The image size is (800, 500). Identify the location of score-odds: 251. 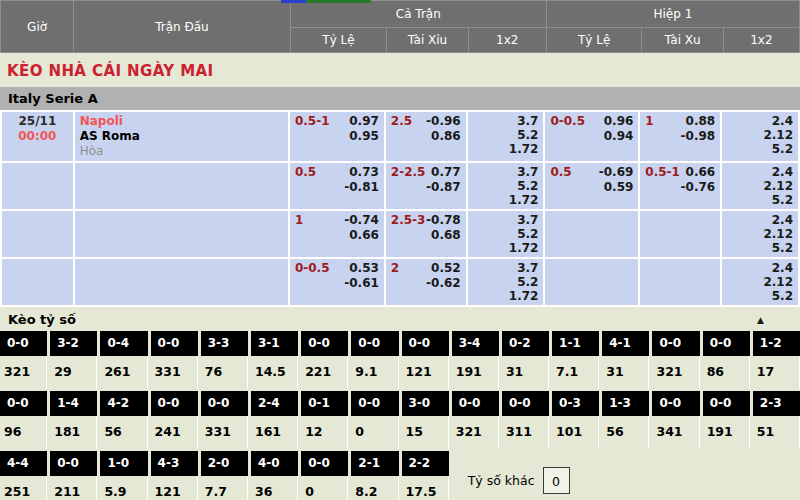
(24, 488).